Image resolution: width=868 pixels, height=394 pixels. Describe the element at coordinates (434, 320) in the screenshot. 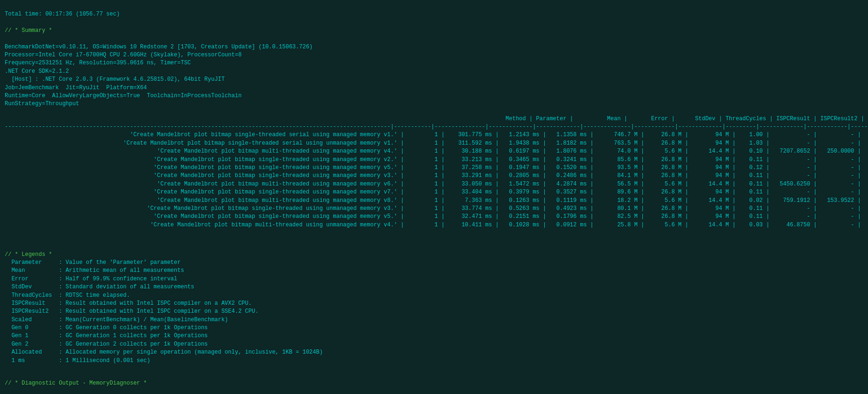

I see `legend-item: Scaled : Mean(CurrentBenchmark) / Mean(B…` at that location.